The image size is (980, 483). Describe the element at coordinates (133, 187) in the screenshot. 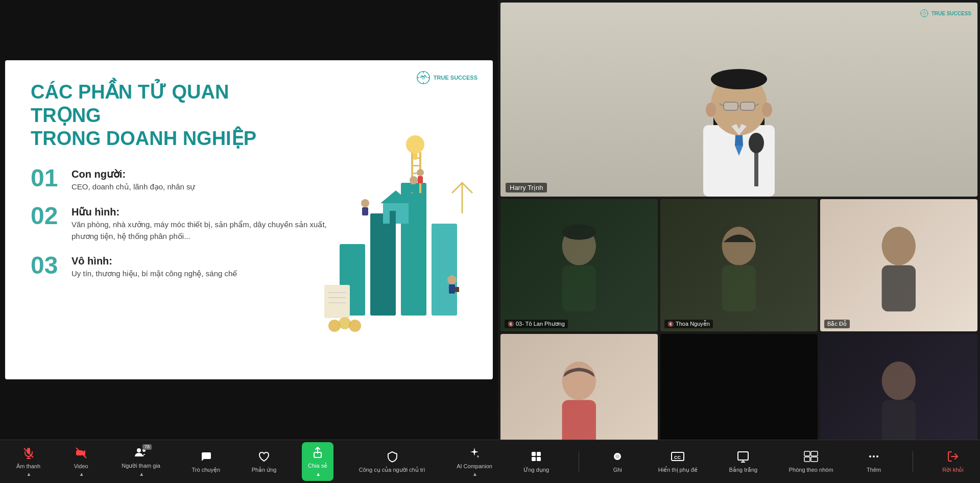

I see `slide-item-desc-1: CEO, doanh chủ, lãnh đạo, nhân sự` at that location.